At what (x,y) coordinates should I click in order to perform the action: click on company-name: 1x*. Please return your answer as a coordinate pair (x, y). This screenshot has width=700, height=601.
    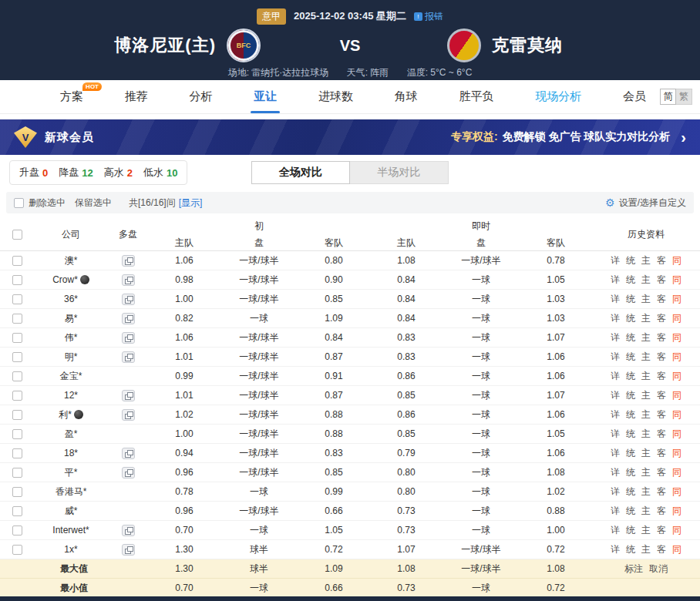
    Looking at the image, I should click on (71, 549).